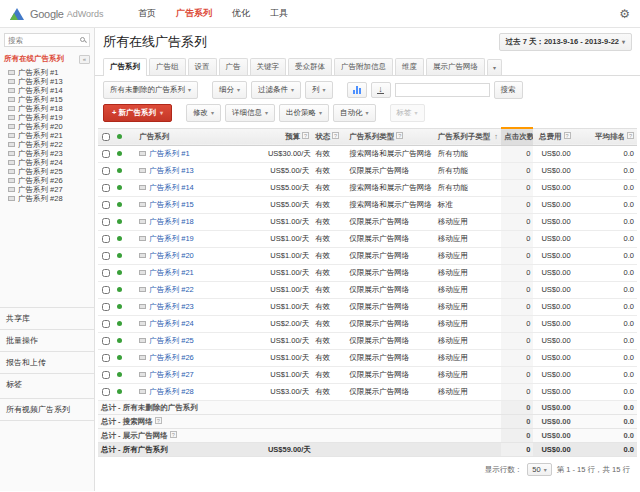 This screenshot has height=492, width=640. Describe the element at coordinates (172, 188) in the screenshot. I see `campaign-link: 广告系列 #14` at that location.